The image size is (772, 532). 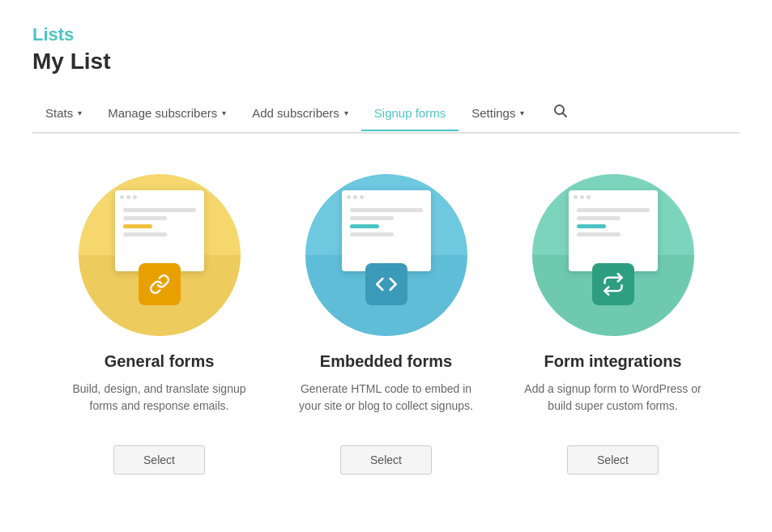 I want to click on select-button-general: Select, so click(x=159, y=460).